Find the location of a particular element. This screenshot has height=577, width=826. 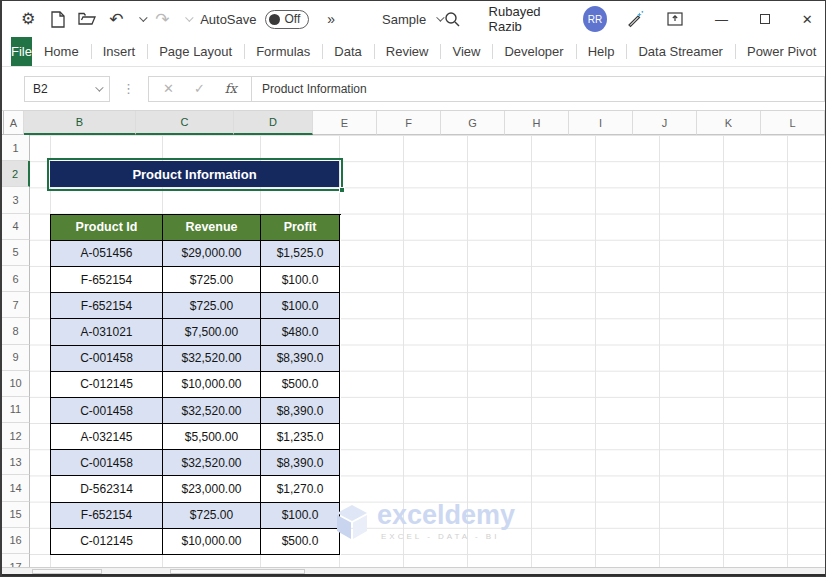

table-cell-product_id: A-032145 is located at coordinates (107, 437).